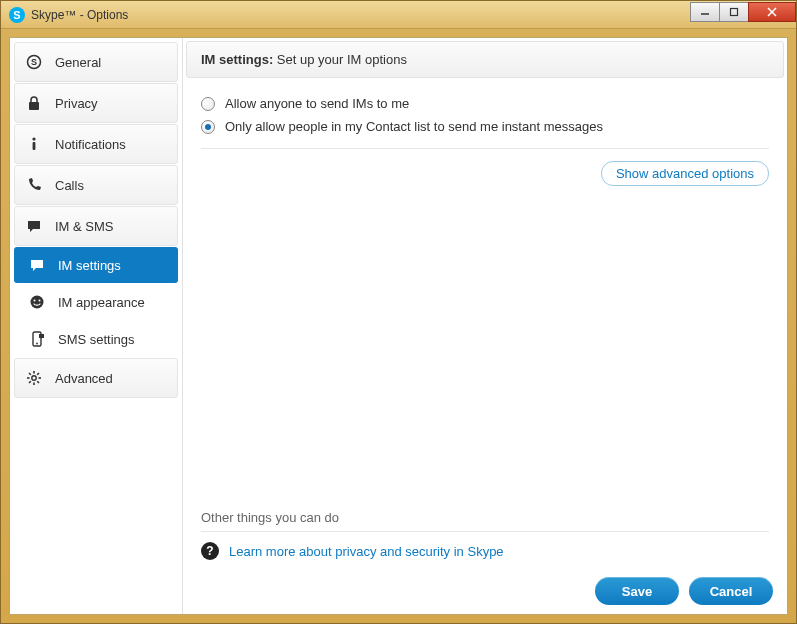 Image resolution: width=797 pixels, height=624 pixels. I want to click on sidebar-item-label: Notifications, so click(90, 144).